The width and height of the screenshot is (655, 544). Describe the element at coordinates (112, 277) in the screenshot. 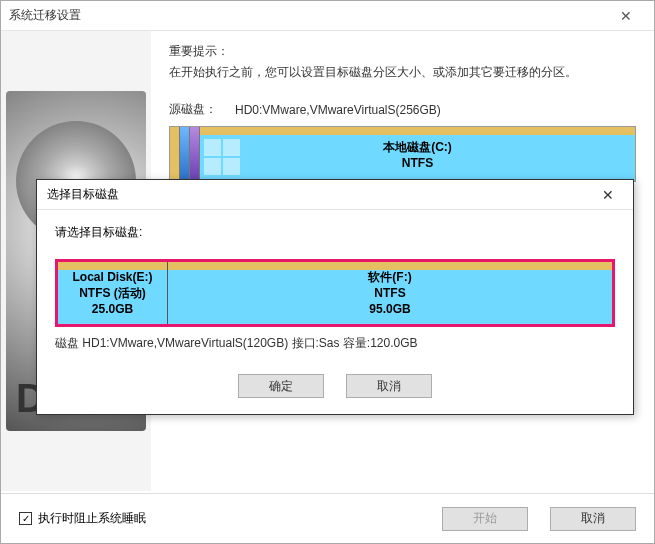

I see `partition-name: Local Disk(E:)` at that location.